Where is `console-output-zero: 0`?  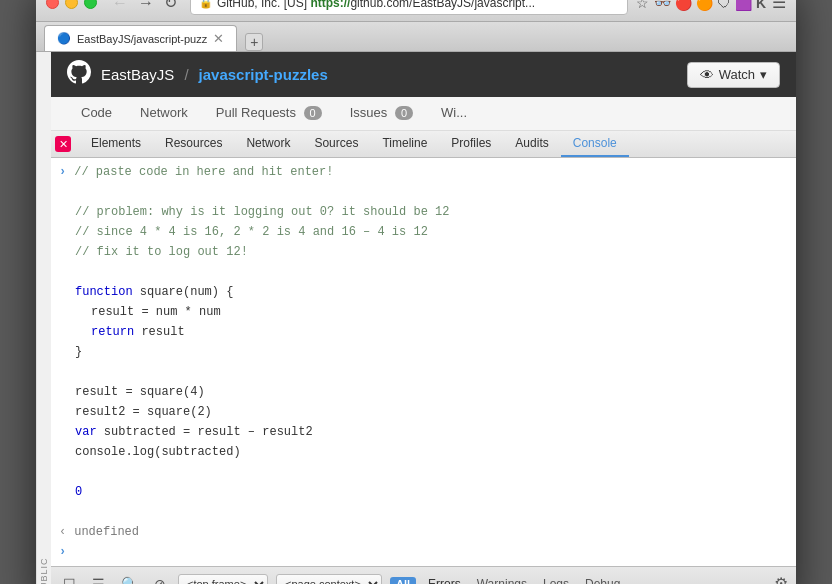
console-output-zero: 0 is located at coordinates (78, 492).